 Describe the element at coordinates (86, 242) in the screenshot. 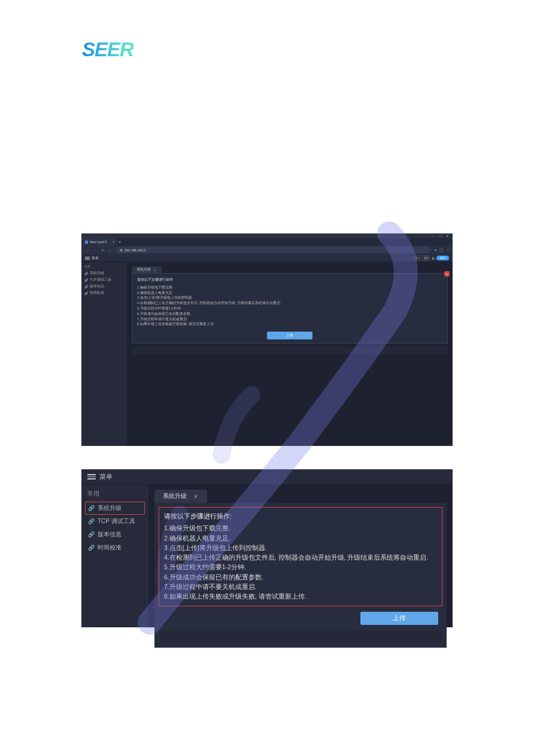

I see `tab-favicon` at that location.